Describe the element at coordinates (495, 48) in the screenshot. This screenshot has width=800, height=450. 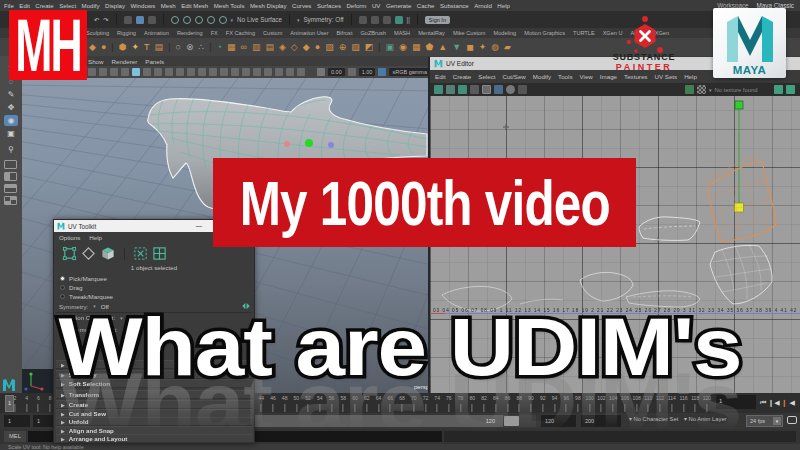
I see `shelf-icon: ◍` at that location.